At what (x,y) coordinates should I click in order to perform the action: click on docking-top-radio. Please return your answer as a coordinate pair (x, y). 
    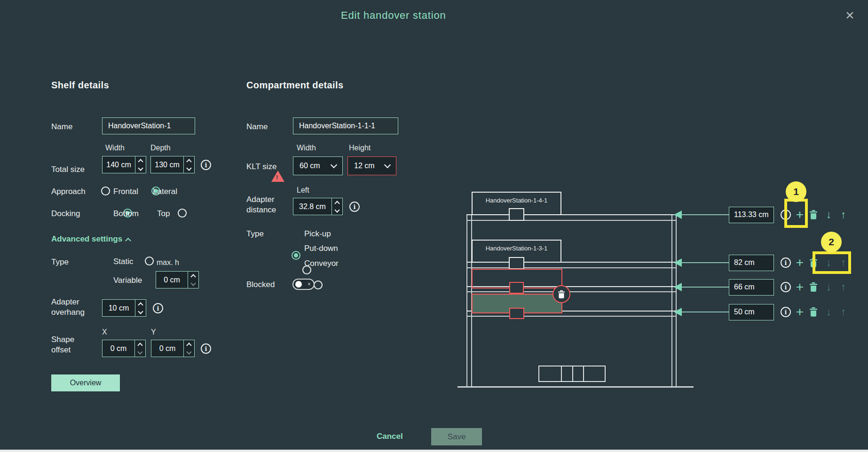
    Looking at the image, I should click on (182, 213).